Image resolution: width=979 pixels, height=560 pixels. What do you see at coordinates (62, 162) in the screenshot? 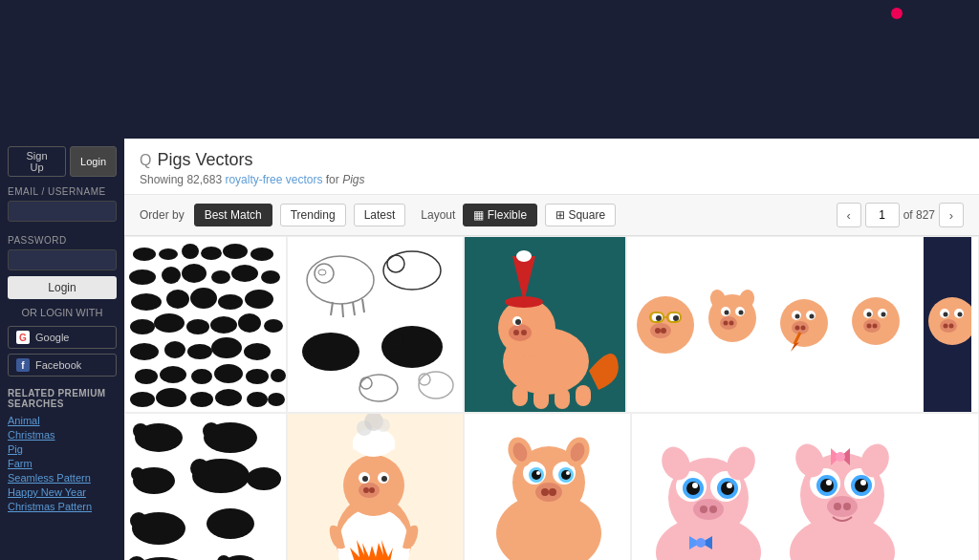
I see `auth-tabs: Sign Up Login` at bounding box center [62, 162].